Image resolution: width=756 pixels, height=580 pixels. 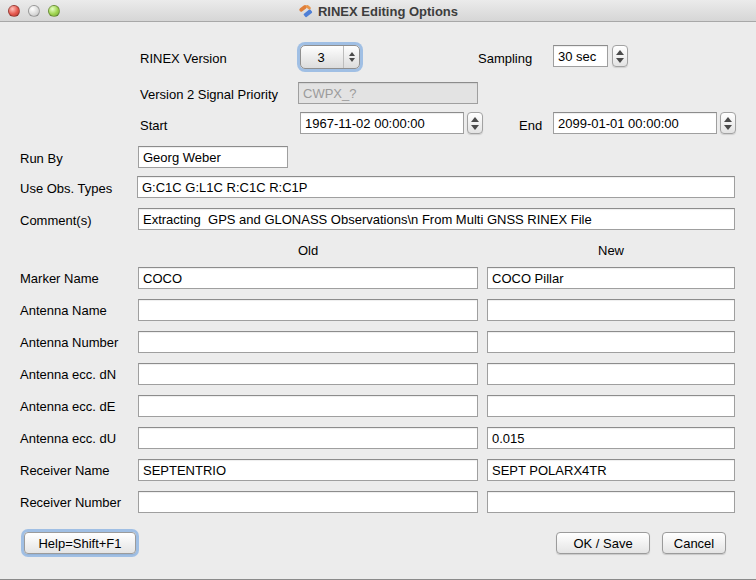 I want to click on use-obs-types-input, so click(x=436, y=187).